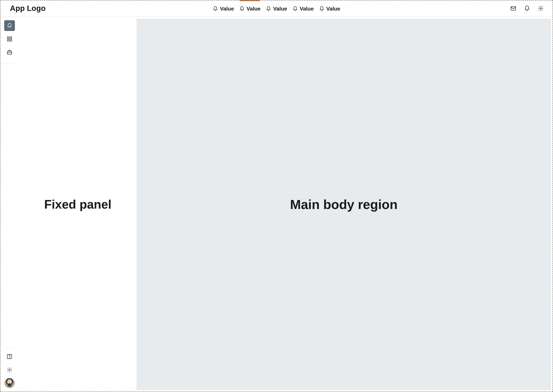 This screenshot has height=392, width=553. Describe the element at coordinates (10, 357) in the screenshot. I see `help-icon` at that location.